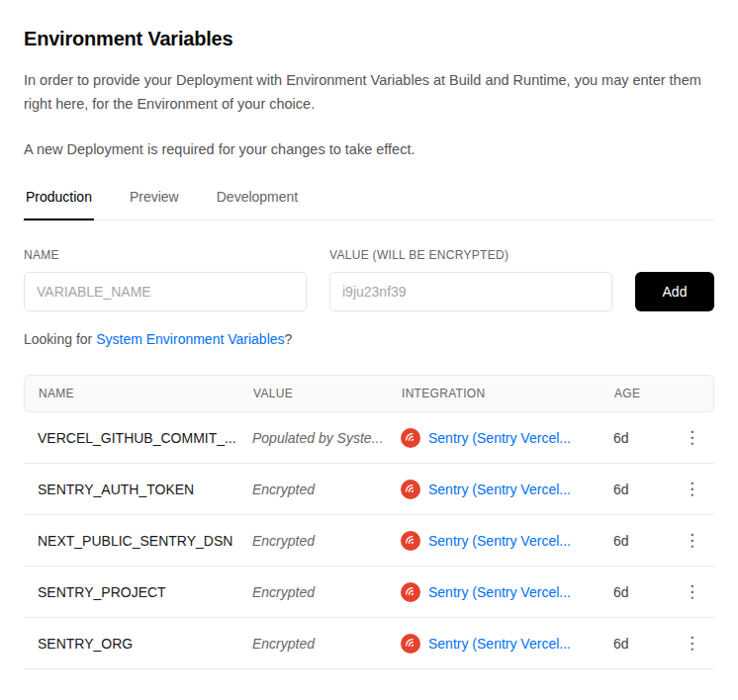 This screenshot has height=700, width=738. Describe the element at coordinates (154, 202) in the screenshot. I see `tab-preview: Preview` at that location.